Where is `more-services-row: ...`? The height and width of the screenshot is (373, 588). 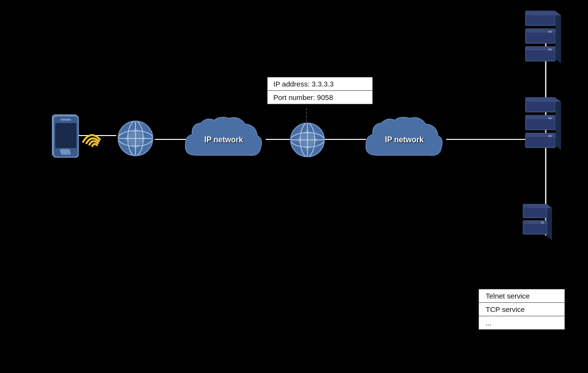
more-services-row: ... is located at coordinates (522, 323).